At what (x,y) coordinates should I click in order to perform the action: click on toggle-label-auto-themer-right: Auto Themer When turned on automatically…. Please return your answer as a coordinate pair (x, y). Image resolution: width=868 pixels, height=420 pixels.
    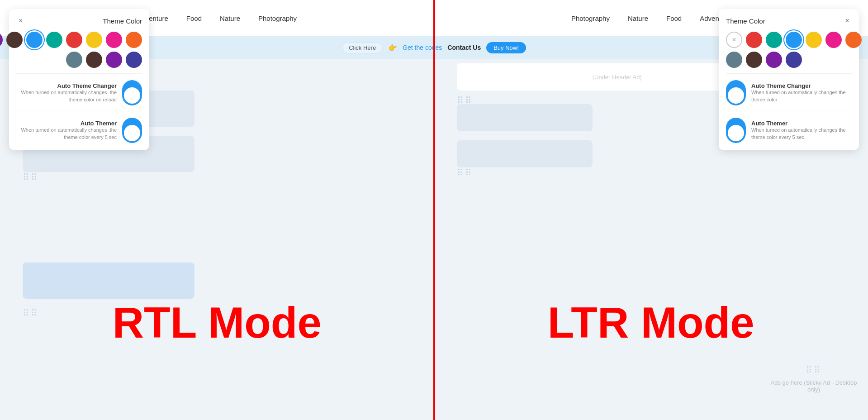
    Looking at the image, I should click on (802, 130).